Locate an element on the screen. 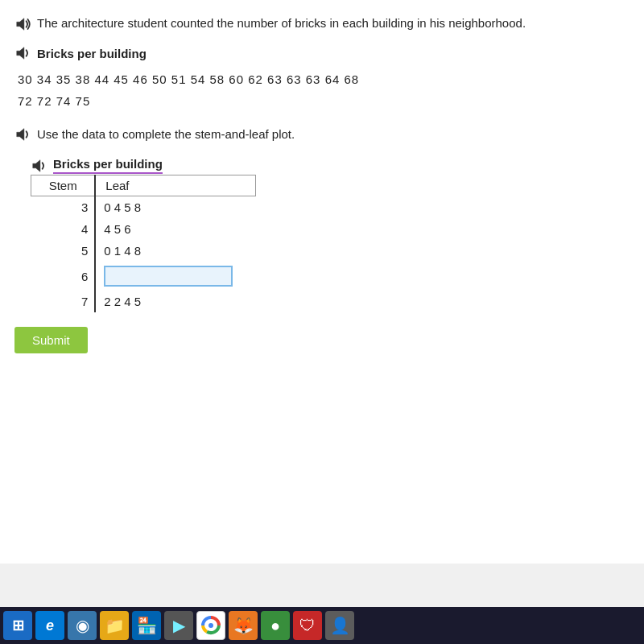  taskbar-windows-icon: ⊞ is located at coordinates (18, 625).